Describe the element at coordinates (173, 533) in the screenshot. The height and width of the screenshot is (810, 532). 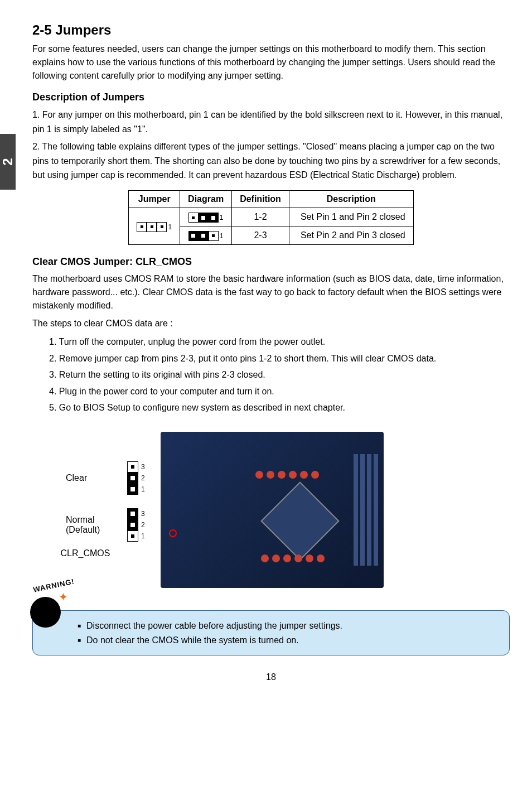
I see `jumper-location-highlight-icon` at that location.